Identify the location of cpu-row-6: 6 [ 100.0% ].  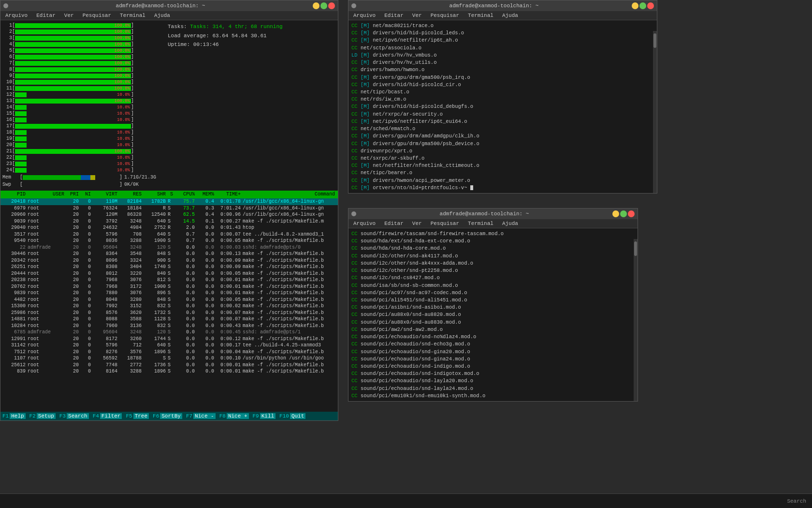
(82, 57).